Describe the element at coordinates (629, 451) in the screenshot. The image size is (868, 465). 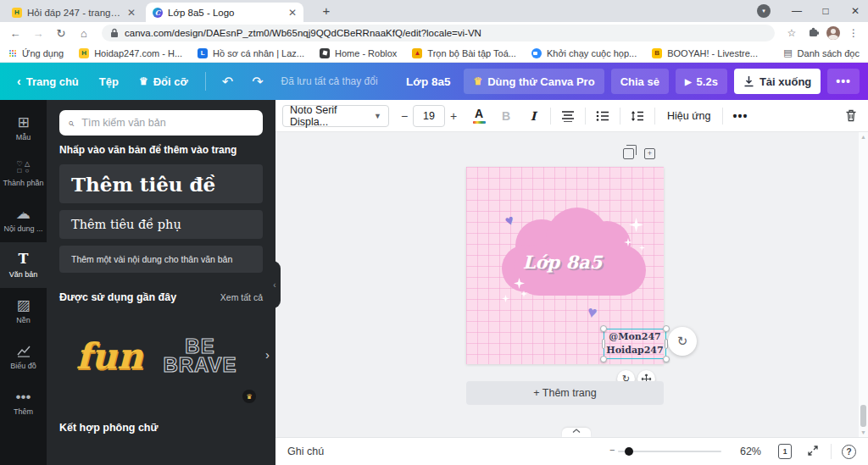
I see `zoom-slider-thumb` at that location.